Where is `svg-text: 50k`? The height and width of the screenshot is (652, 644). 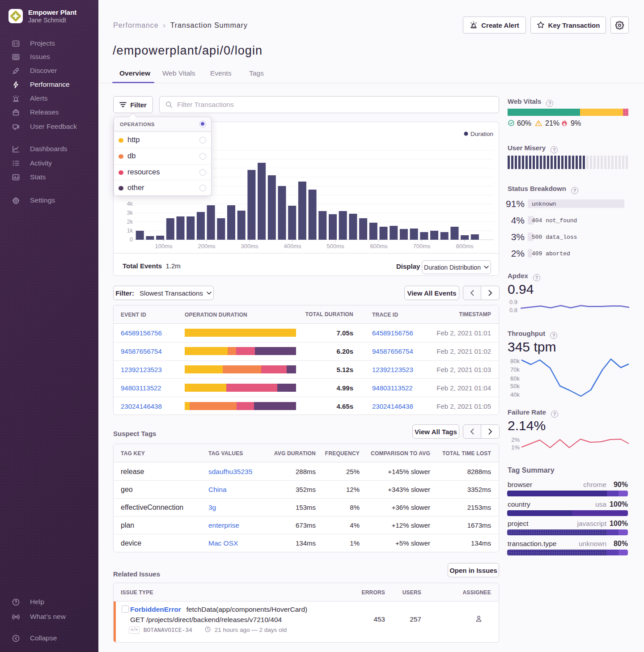 svg-text: 50k is located at coordinates (515, 386).